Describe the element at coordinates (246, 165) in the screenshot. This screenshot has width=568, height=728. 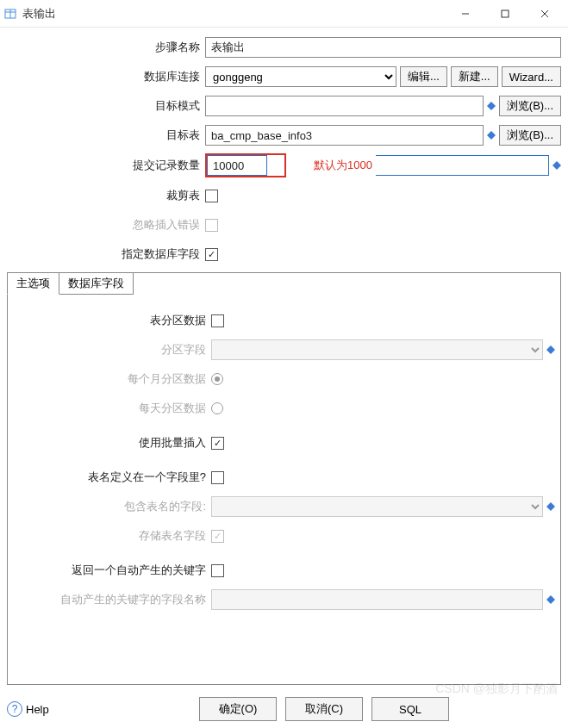
I see `commit-highlight` at that location.